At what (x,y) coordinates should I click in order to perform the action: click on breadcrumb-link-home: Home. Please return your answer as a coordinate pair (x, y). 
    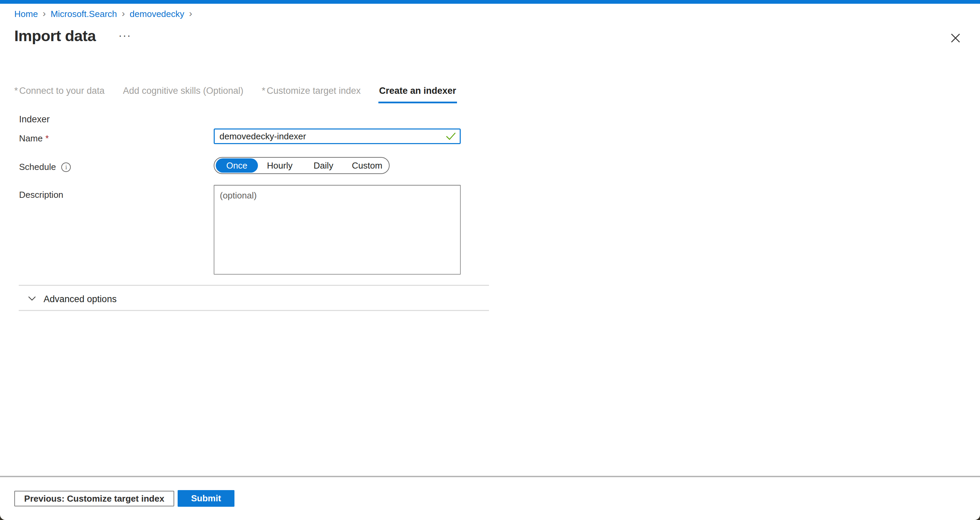
    Looking at the image, I should click on (26, 14).